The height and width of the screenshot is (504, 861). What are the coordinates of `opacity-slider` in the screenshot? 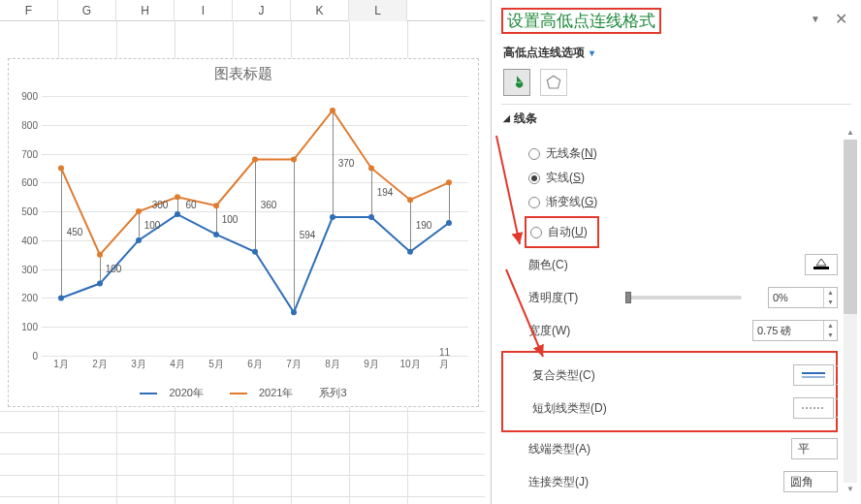 It's located at (684, 298).